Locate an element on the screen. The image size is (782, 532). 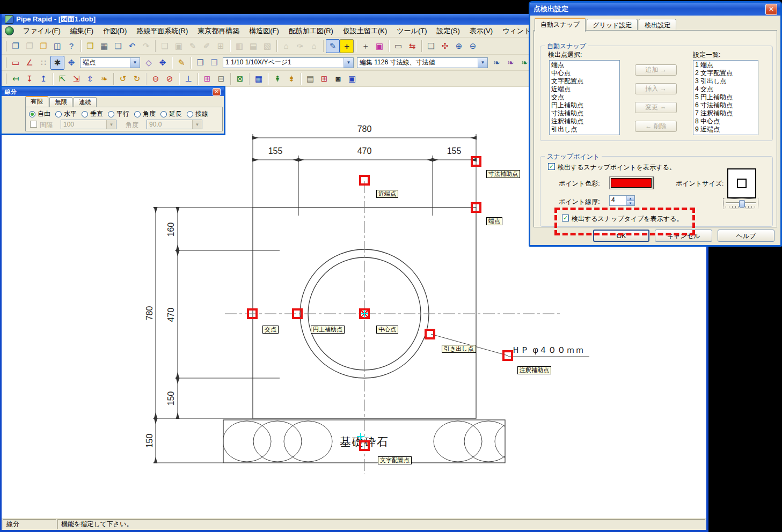
point-size-slider is located at coordinates (741, 204).